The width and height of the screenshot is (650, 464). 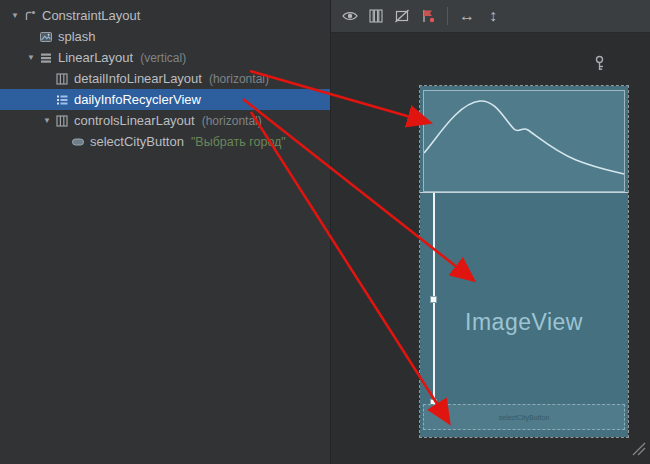 I want to click on tree-item-constraintlayout: ▼ ConstraintLayout, so click(x=165, y=16).